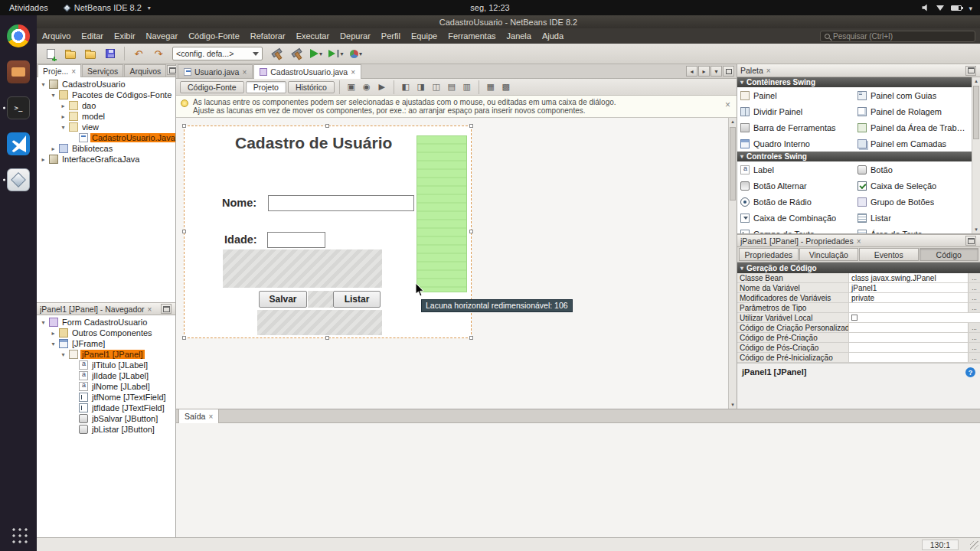 This screenshot has height=551, width=980. Describe the element at coordinates (729, 71) in the screenshot. I see `maximize-editor-button` at that location.